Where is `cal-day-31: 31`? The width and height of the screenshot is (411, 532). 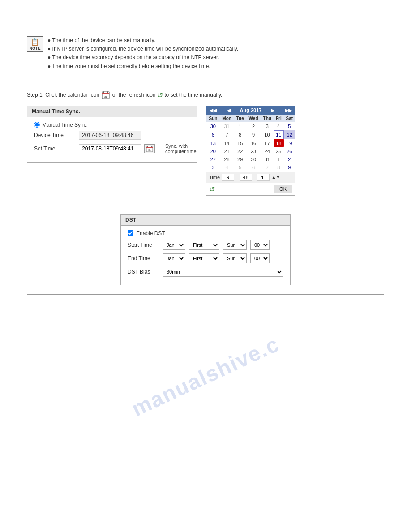
cal-day-31: 31 is located at coordinates (267, 159).